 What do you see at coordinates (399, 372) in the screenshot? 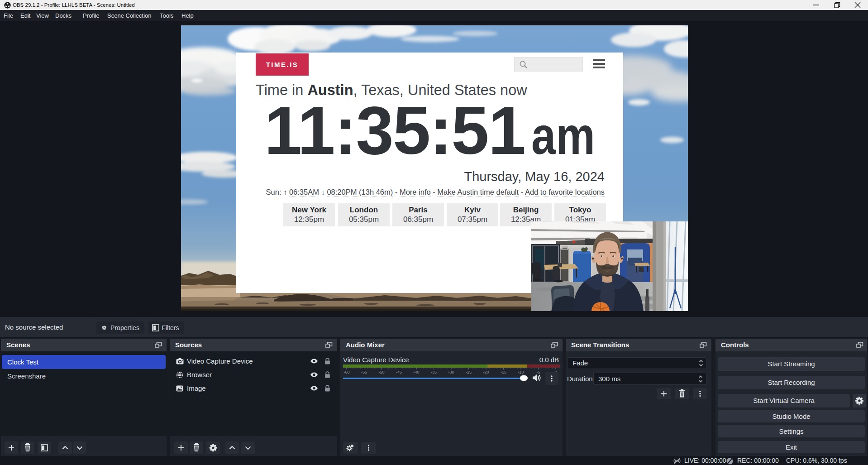
I see `svg-text: -45` at bounding box center [399, 372].